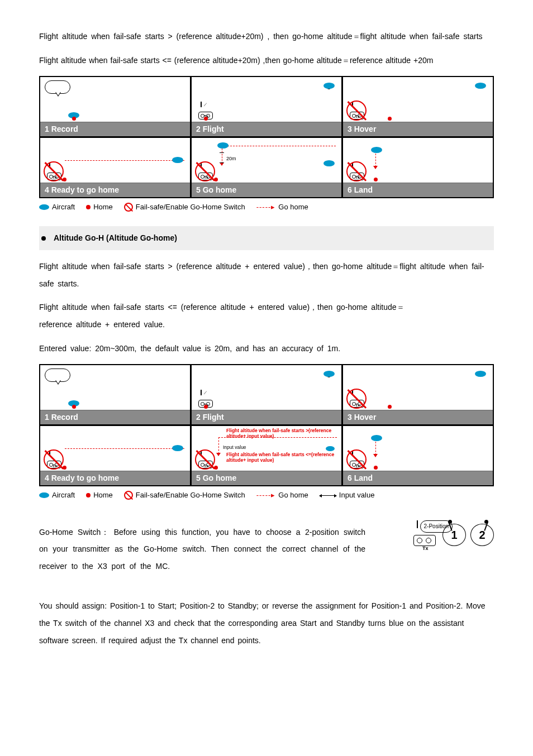 The image size is (533, 756). I want to click on red-annotation-1: Flight altitude when fail-safe starts >(…, so click(283, 433).